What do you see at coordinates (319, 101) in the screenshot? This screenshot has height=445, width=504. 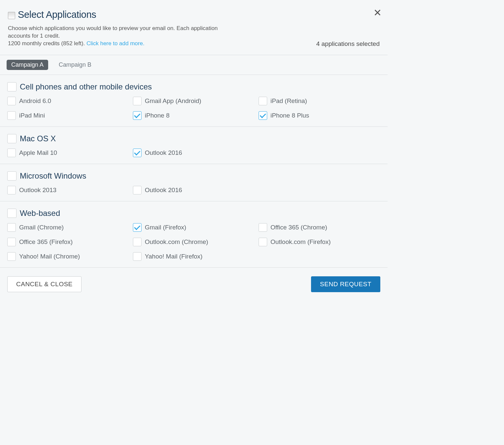 I see `application-item: iPad (Retina)` at bounding box center [319, 101].